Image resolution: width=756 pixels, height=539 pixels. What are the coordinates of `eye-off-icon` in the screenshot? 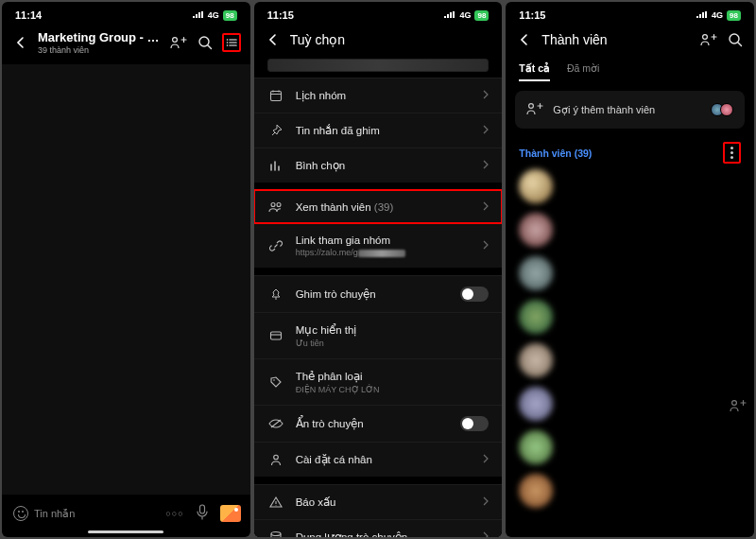 It's located at (276, 424).